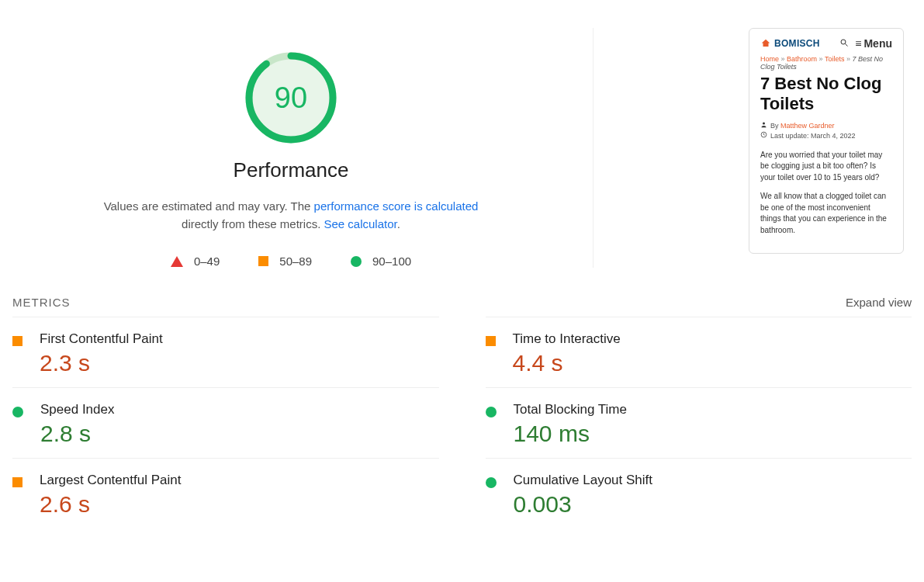 The image size is (924, 582). I want to click on metric-fcp: First Contentful Paint 2.3 s, so click(226, 352).